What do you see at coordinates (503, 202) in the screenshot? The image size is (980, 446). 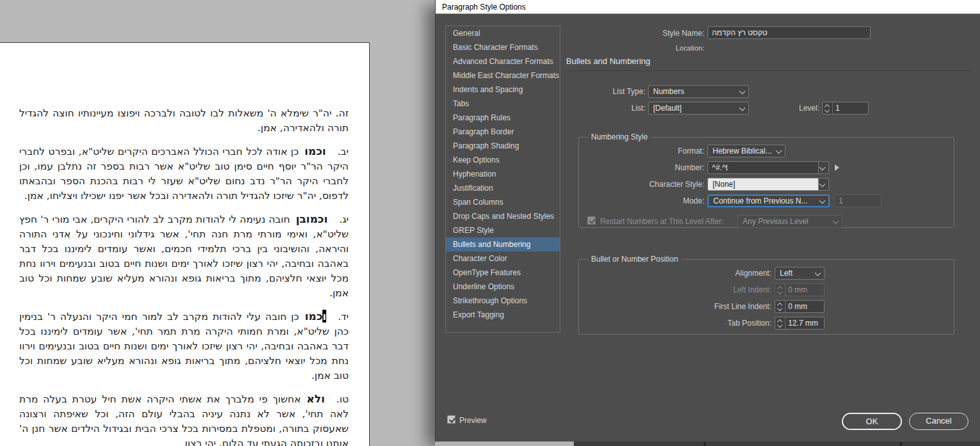 I see `sidebar-item-span-columns: Span Columns` at bounding box center [503, 202].